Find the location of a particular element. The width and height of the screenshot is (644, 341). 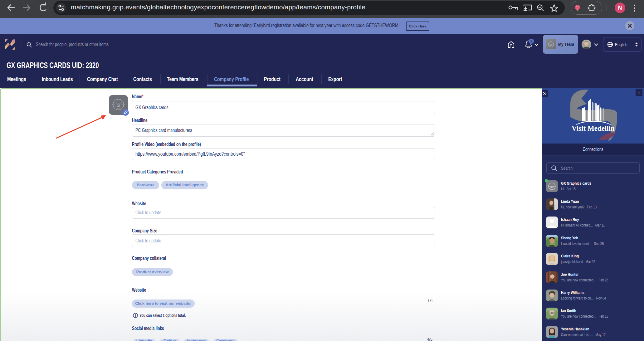

svg-text: Visit Medellín is located at coordinates (593, 129).